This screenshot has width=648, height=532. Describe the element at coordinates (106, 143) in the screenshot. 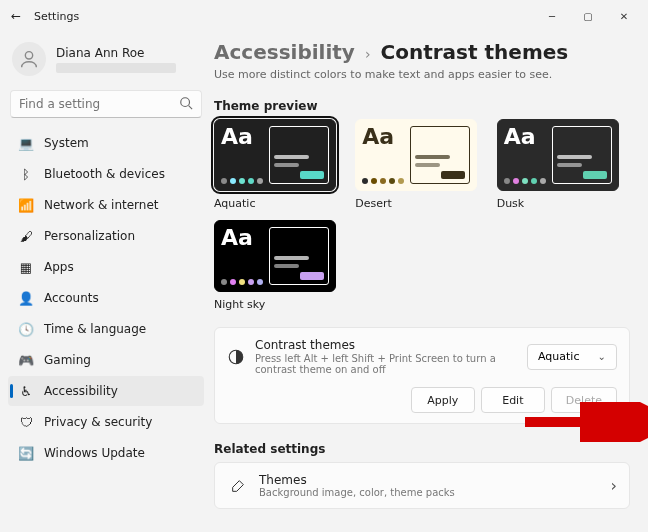

I see `sidebar-item-system: 💻System` at that location.